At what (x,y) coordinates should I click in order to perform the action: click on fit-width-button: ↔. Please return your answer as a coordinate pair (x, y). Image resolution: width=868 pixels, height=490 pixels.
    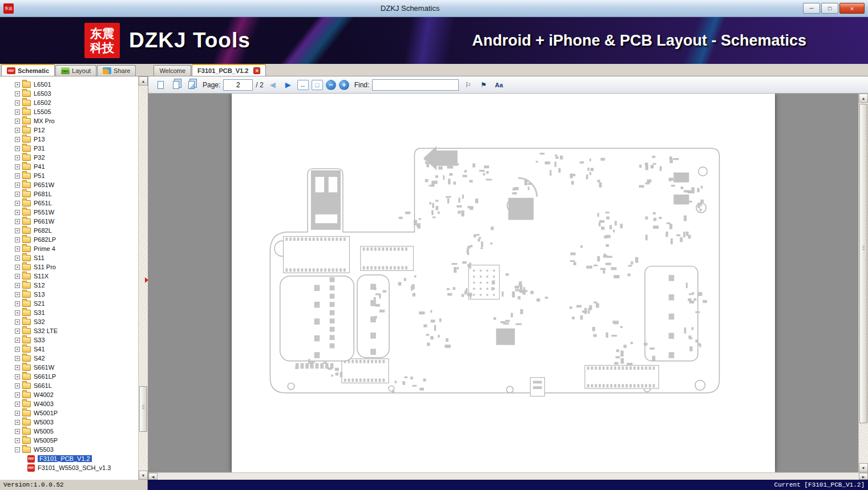
    Looking at the image, I should click on (303, 85).